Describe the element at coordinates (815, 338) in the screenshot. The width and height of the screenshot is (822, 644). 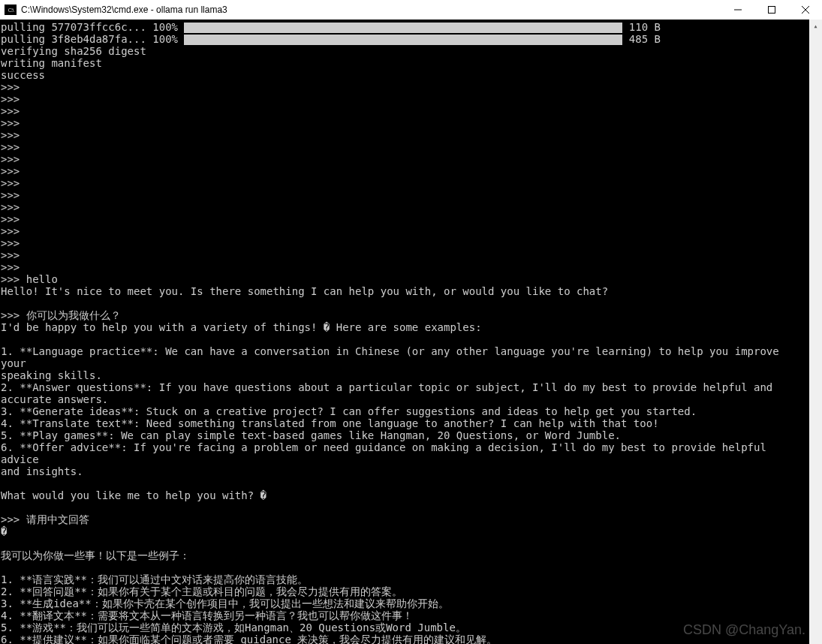
I see `scroll-track` at that location.